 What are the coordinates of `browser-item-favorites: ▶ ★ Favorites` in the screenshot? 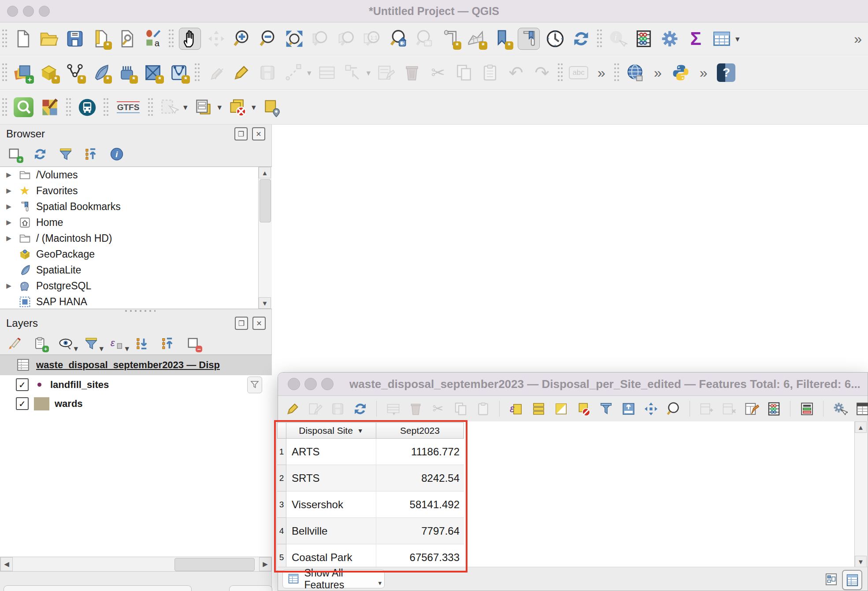 It's located at (136, 191).